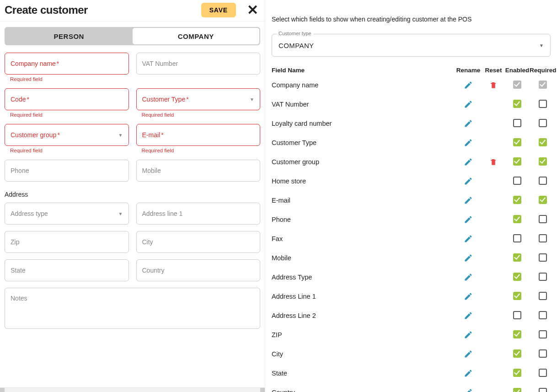 This screenshot has width=557, height=392. I want to click on config-row: Company name, so click(414, 85).